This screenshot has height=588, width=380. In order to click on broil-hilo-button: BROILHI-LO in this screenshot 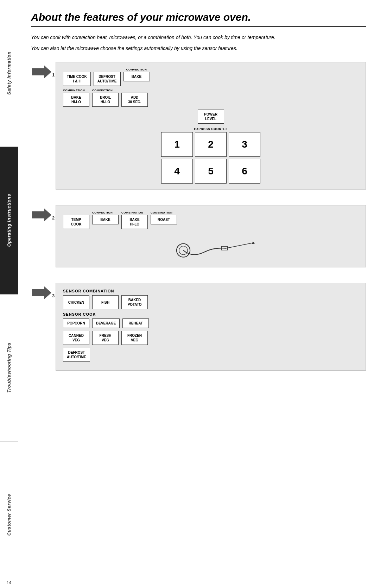, I will do `click(106, 100)`.